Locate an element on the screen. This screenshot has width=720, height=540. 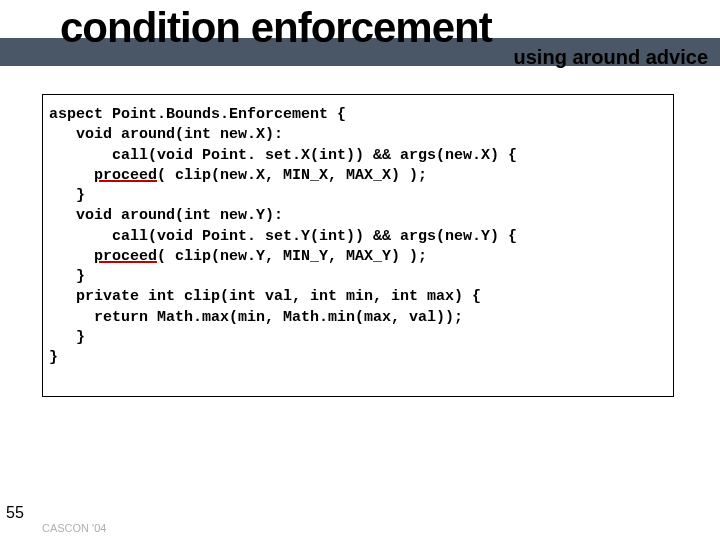
code-line: private int clip(int val, int min, int m… is located at coordinates (358, 297).